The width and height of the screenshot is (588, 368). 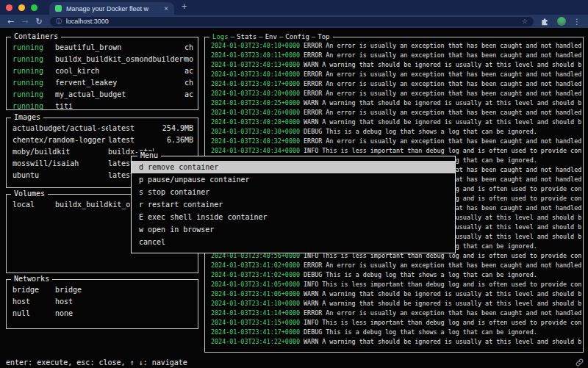 What do you see at coordinates (126, 290) in the screenshot?
I see `network-driver: bridge` at bounding box center [126, 290].